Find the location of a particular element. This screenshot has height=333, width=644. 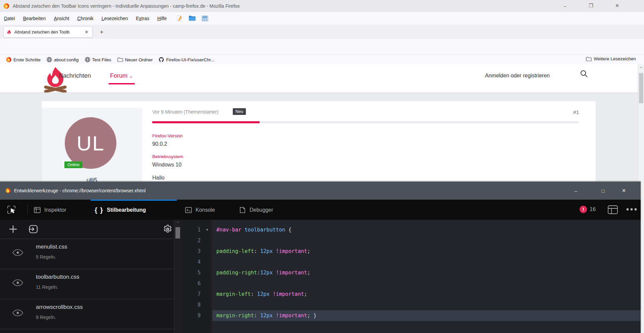

login-link: Anmelden oder registrieren is located at coordinates (517, 76).